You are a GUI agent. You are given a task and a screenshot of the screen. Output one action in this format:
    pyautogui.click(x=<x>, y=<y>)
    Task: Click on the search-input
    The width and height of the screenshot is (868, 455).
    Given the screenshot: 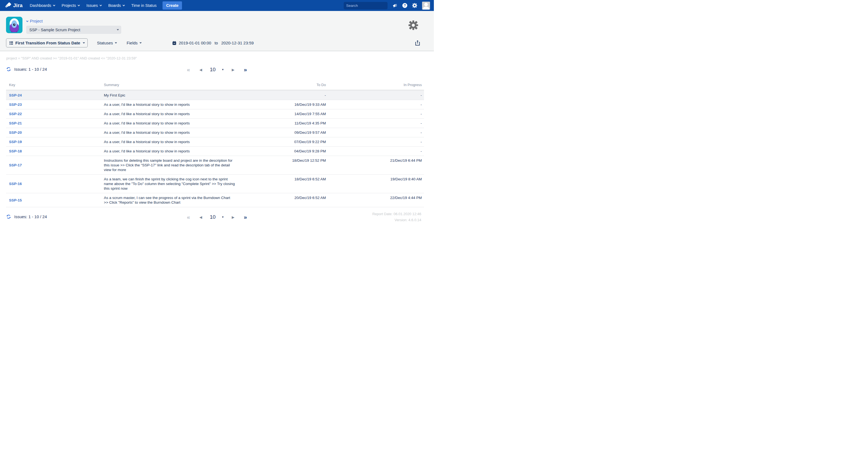 What is the action you would take?
    pyautogui.click(x=370, y=6)
    